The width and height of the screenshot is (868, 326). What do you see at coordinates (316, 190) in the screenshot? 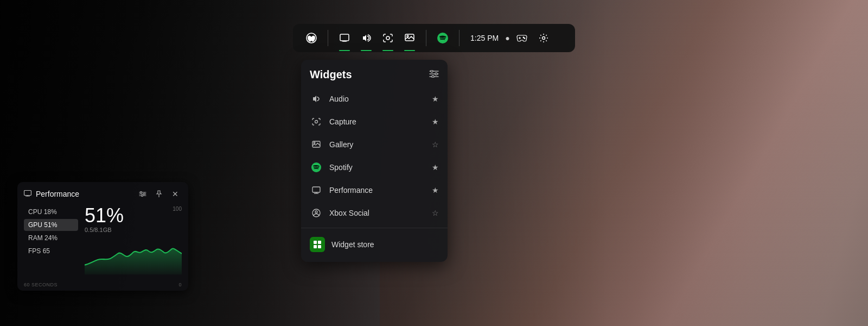
I see `performance-widget-icon` at bounding box center [316, 190].